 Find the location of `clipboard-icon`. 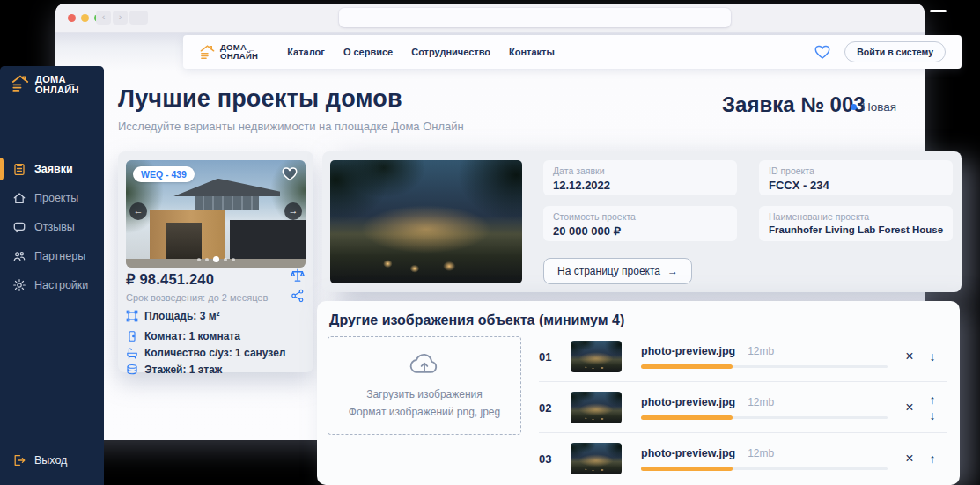

clipboard-icon is located at coordinates (19, 169).